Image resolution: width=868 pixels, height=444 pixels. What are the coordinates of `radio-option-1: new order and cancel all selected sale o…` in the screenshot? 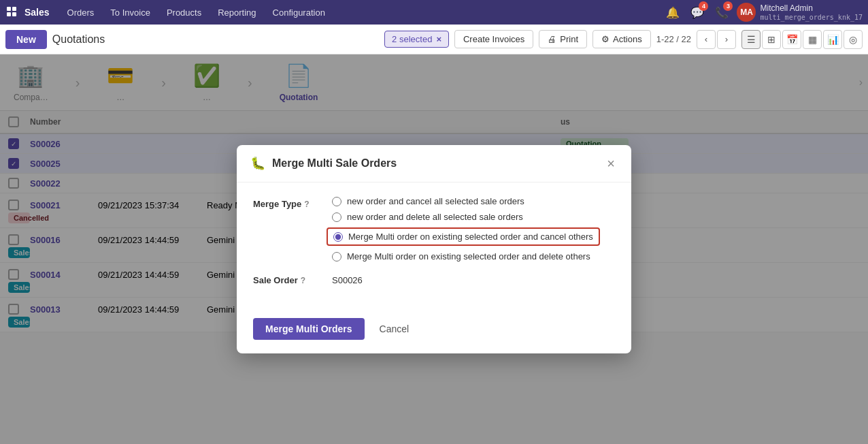 It's located at (466, 202).